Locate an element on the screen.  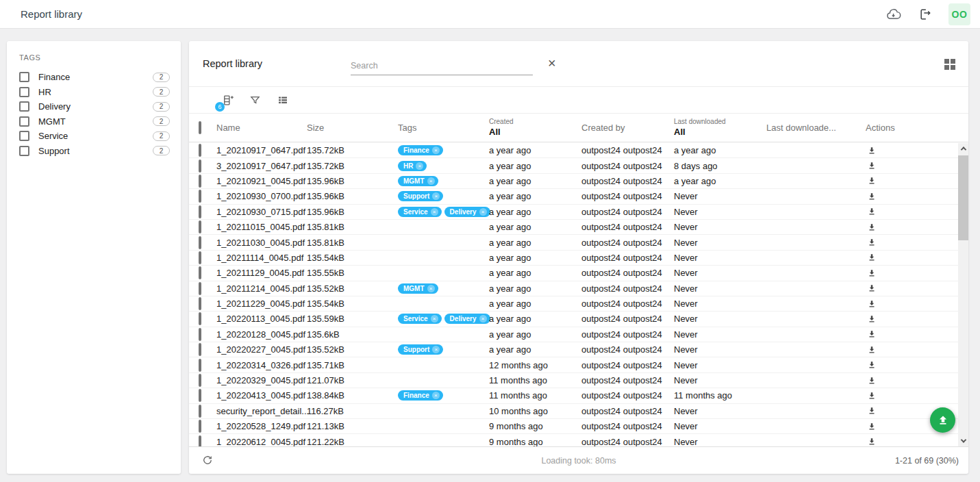
grid-view-icon is located at coordinates (951, 64).